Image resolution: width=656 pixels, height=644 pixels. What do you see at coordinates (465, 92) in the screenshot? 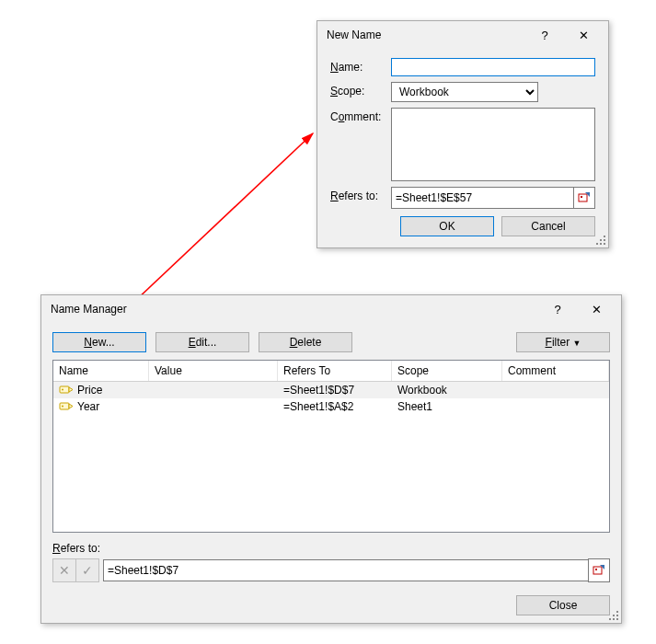
I see `scope-select: Workbook` at bounding box center [465, 92].